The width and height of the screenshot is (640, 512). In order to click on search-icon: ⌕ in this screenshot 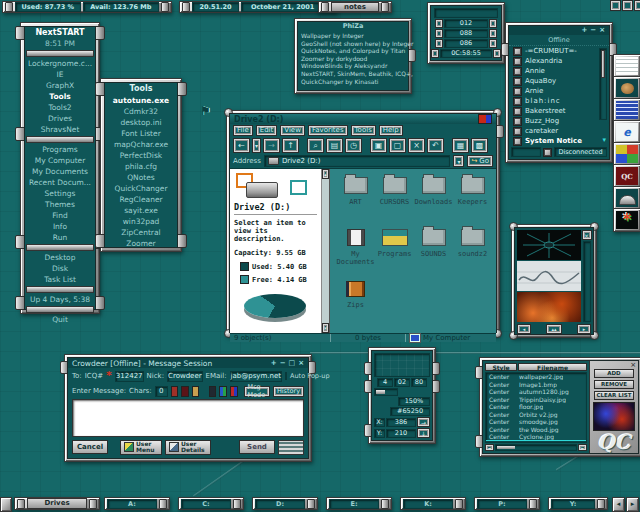, I will do `click(316, 146)`.